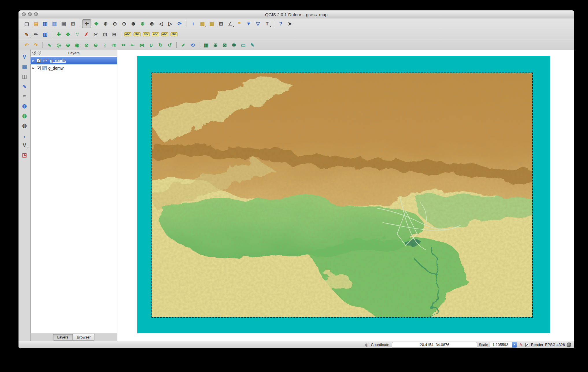  I want to click on pan-to-selection-icon: ✥, so click(96, 24).